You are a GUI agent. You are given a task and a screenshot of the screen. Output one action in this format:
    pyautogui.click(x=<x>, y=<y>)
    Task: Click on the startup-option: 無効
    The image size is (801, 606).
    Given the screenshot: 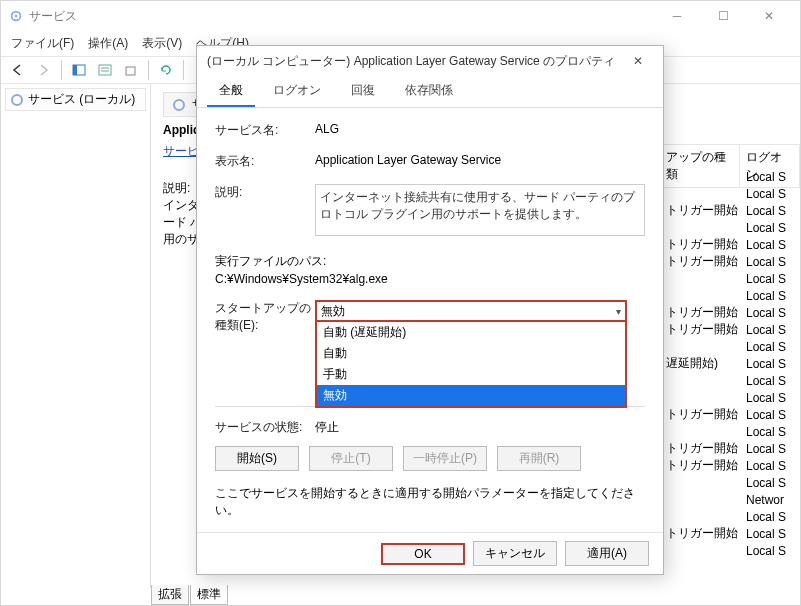 What is the action you would take?
    pyautogui.click(x=471, y=396)
    